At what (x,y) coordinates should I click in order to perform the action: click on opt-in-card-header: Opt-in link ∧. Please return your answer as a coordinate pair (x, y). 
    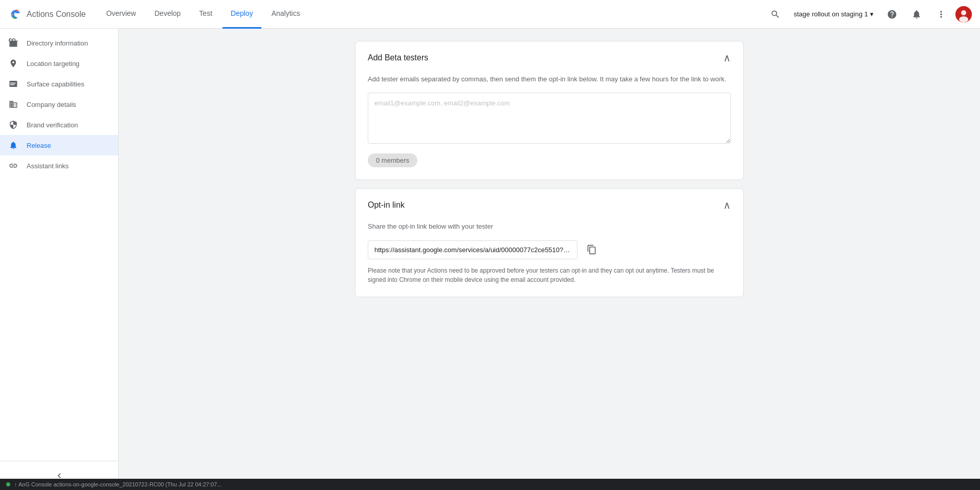
    Looking at the image, I should click on (549, 205).